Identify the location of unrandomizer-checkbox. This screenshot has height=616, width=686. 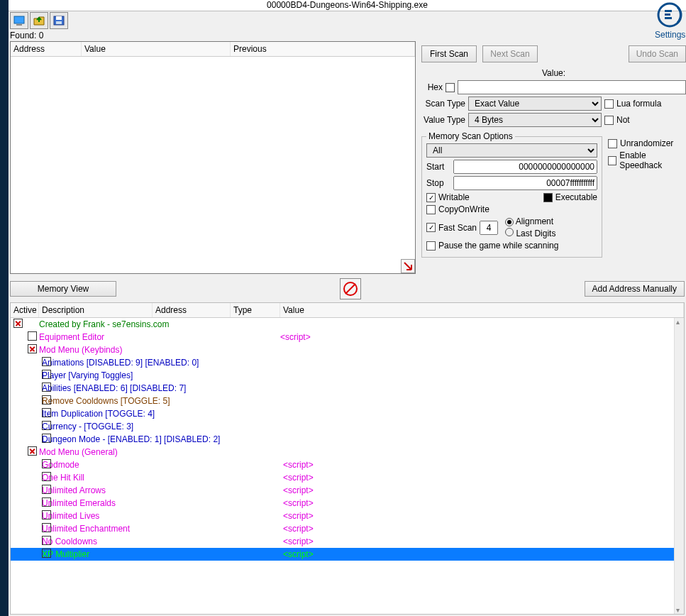
(613, 143).